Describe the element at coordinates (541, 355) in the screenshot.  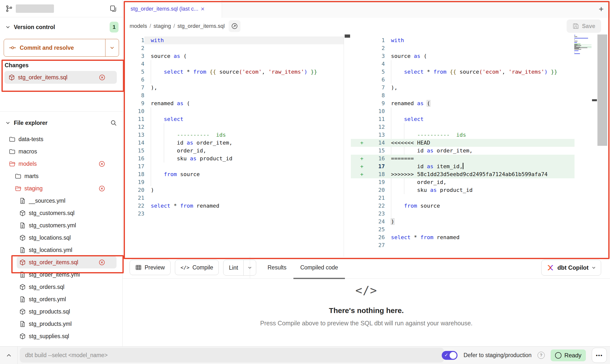
I see `help-icon: ?` at that location.